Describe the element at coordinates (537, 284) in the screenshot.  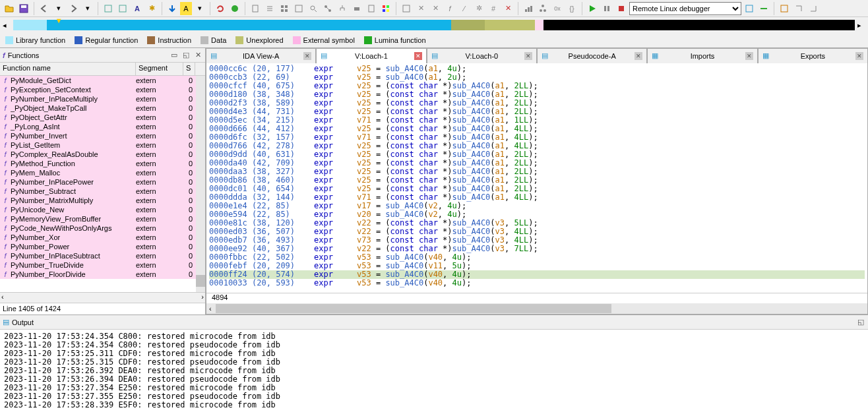
I see `code-line: 00010033 (13, 391) expr v53 = sub_A4C0(v…` at that location.